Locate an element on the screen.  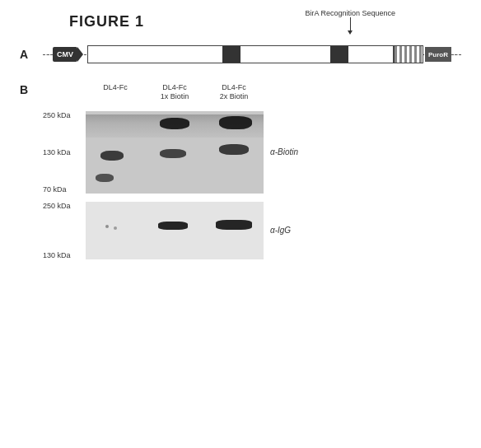
bira-arrow is located at coordinates (351, 24).